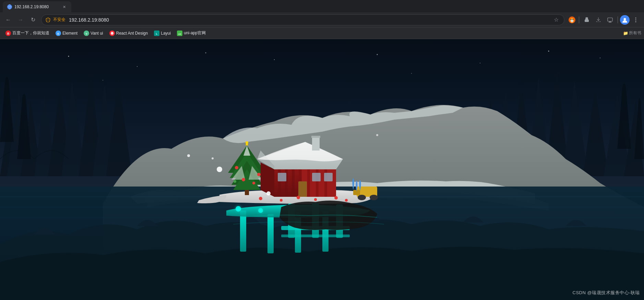 The height and width of the screenshot is (300, 644). What do you see at coordinates (191, 33) in the screenshot?
I see `bookmark-uniapp: uni uni-app官网` at bounding box center [191, 33].